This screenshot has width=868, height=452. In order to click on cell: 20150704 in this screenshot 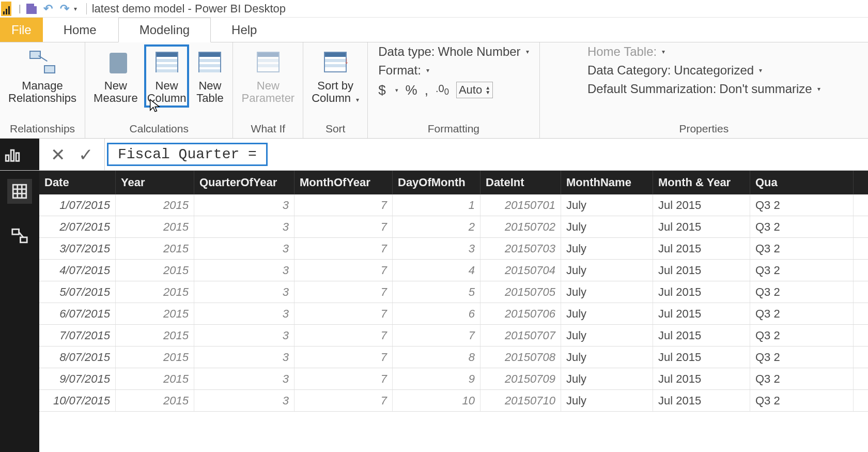, I will do `click(521, 270)`.